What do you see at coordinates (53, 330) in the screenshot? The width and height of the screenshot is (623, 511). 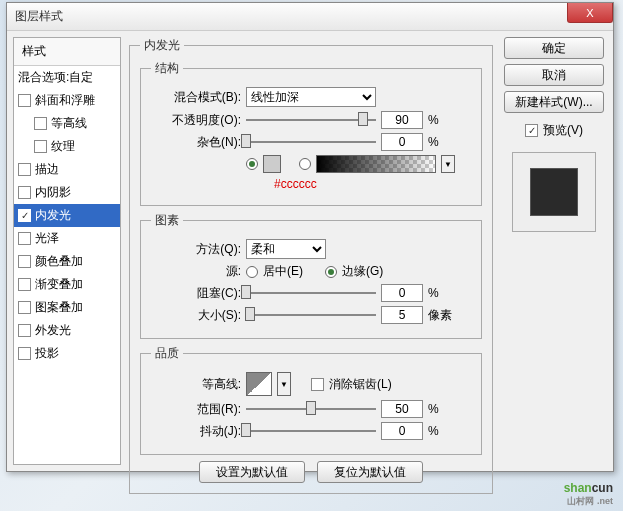 I see `sidebar-item-label: 外发光` at bounding box center [53, 330].